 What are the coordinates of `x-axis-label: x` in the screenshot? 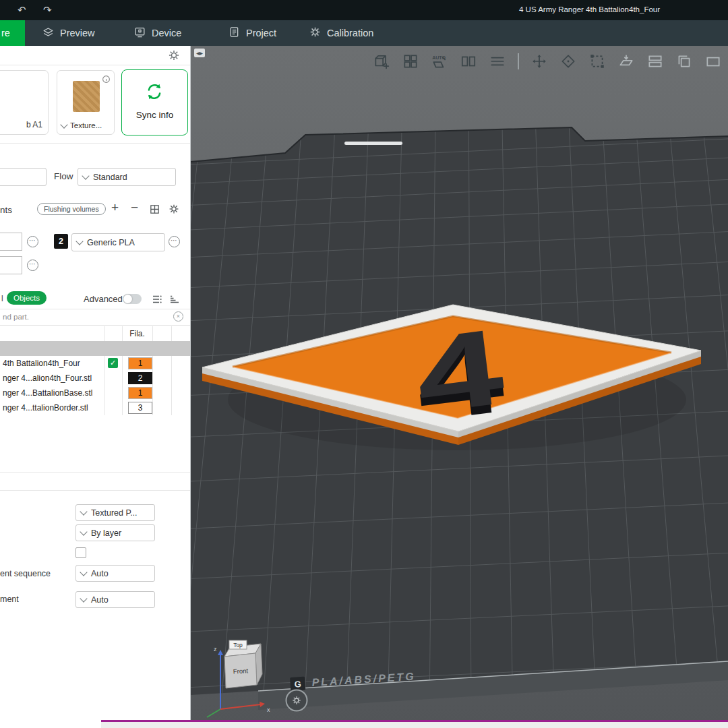 It's located at (268, 710).